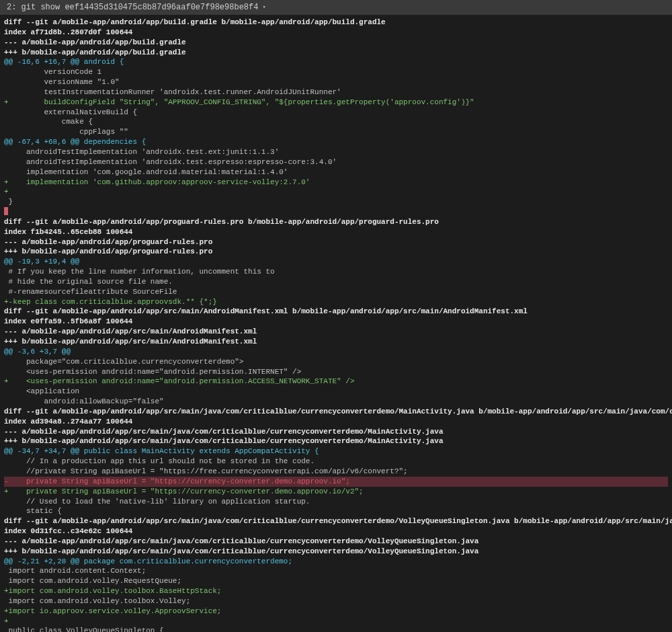 This screenshot has width=672, height=632. What do you see at coordinates (336, 52) in the screenshot?
I see `diff-line: +++ b/mobile-app/android/app/build.gradl…` at bounding box center [336, 52].